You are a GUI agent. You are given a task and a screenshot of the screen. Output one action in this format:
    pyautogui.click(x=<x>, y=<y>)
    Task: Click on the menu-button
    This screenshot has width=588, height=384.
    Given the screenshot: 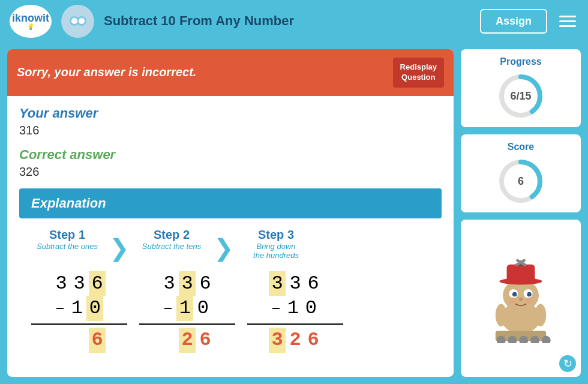 What is the action you would take?
    pyautogui.click(x=568, y=22)
    